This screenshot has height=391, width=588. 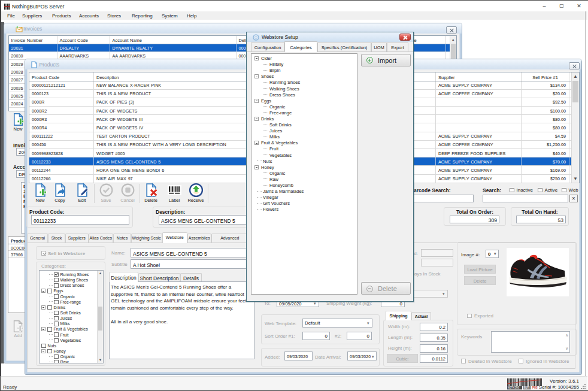 I want to click on dialog-tree-item: Nuts, so click(x=279, y=161).